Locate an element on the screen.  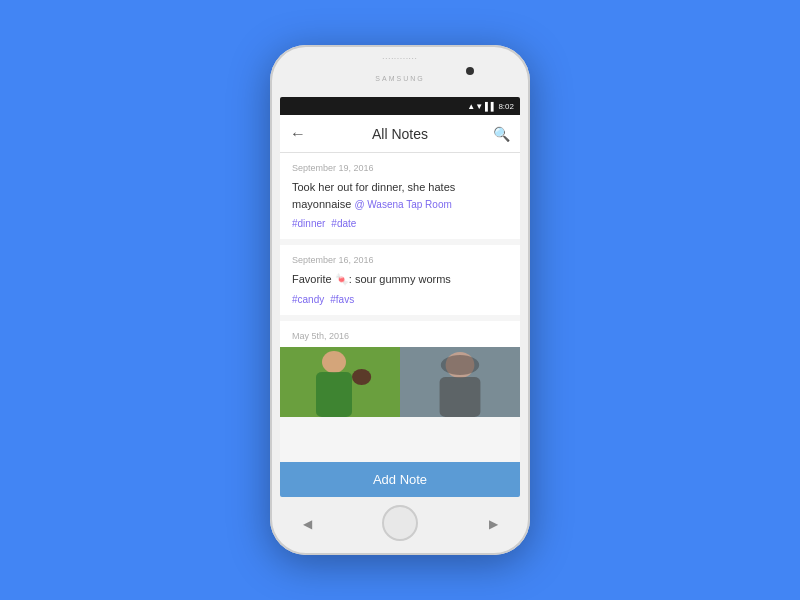
note-tags-1: #dinner #date is located at coordinates (400, 224).